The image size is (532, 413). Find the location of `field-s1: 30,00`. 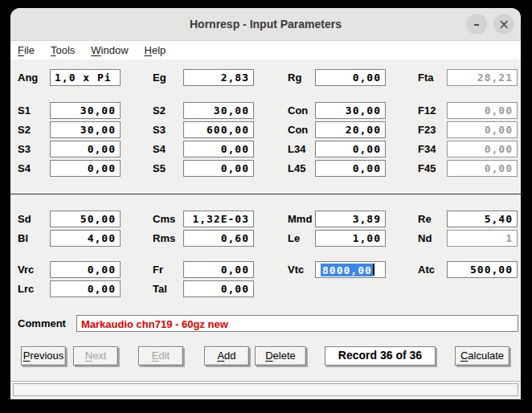

field-s1: 30,00 is located at coordinates (85, 111).